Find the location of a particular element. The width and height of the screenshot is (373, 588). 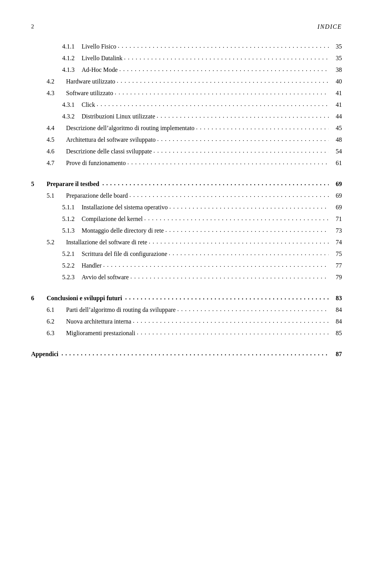

entry-label: Handler is located at coordinates (92, 266).